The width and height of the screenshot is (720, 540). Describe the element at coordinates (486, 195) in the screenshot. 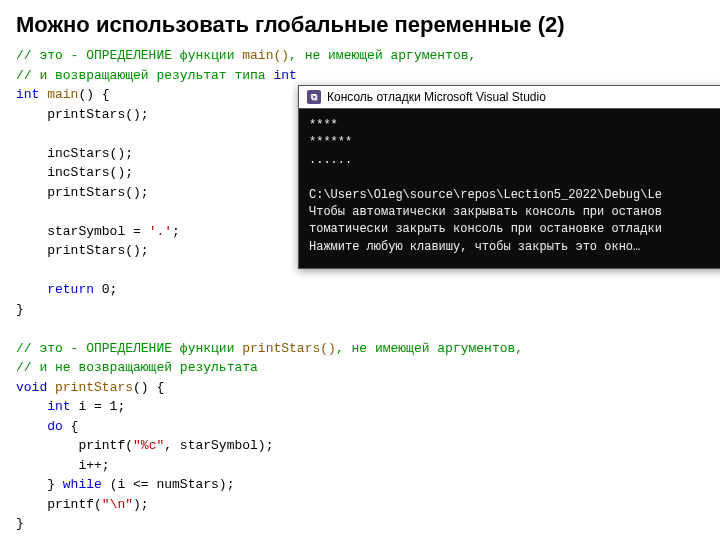

I see `output-line: C:\Users\Oleg\source\repos\Lection5_2022…` at that location.